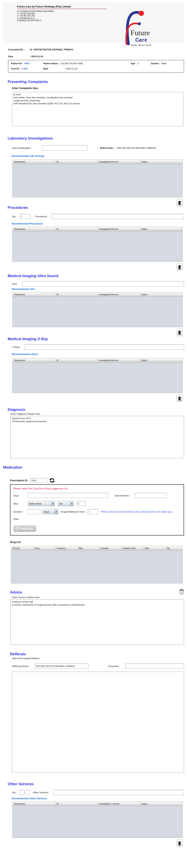  What do you see at coordinates (98, 722) in the screenshot?
I see `refferal-list-box` at bounding box center [98, 722].